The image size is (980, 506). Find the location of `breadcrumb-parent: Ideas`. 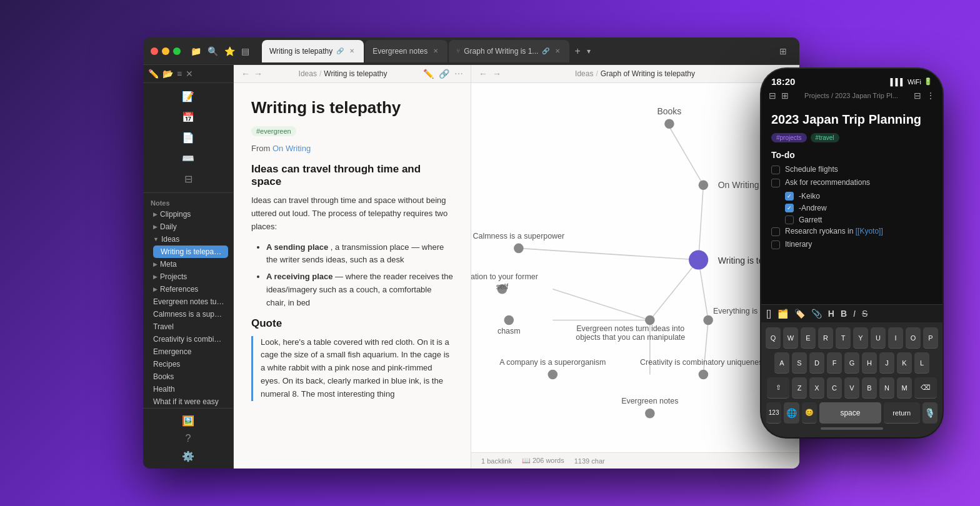

breadcrumb-parent: Ideas is located at coordinates (308, 74).